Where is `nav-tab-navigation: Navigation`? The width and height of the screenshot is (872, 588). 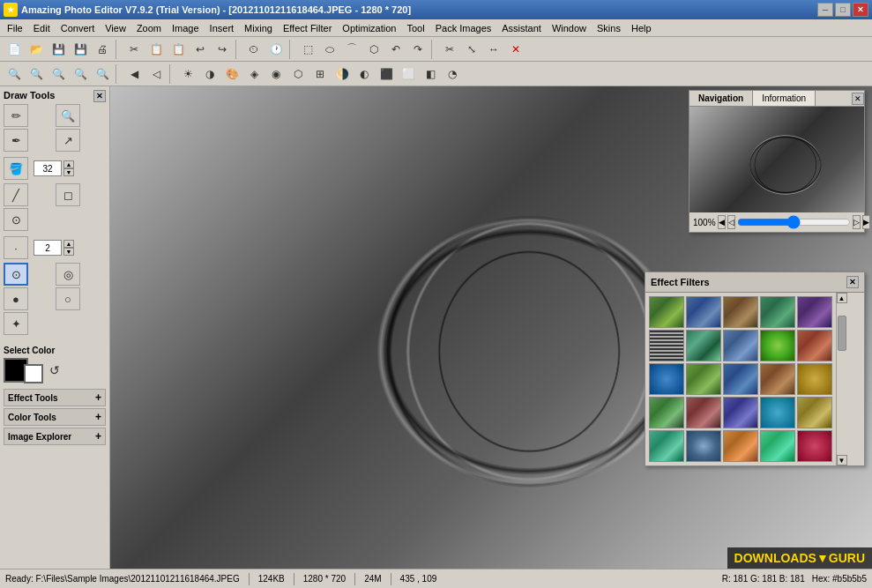
nav-tab-navigation: Navigation is located at coordinates (721, 99).